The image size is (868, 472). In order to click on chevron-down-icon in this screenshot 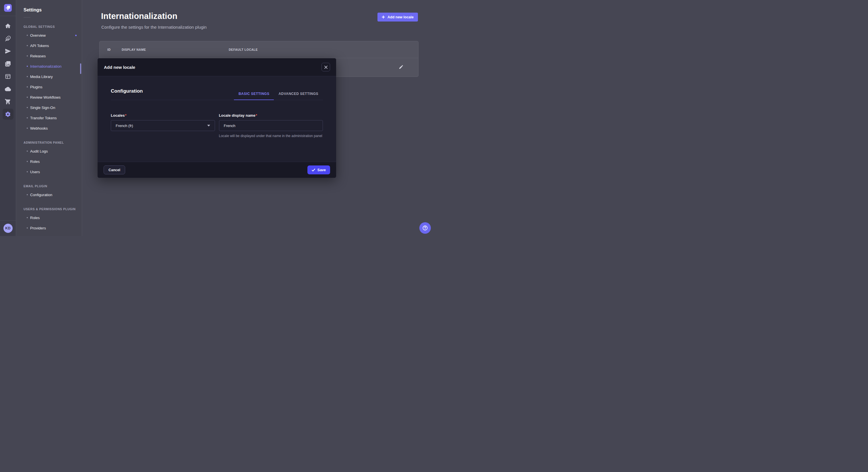, I will do `click(209, 126)`.